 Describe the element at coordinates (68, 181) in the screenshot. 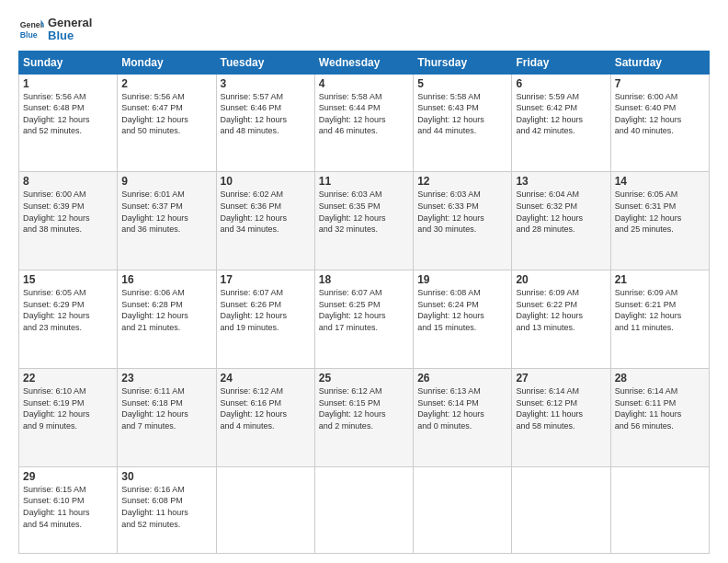

I see `day-number: 8` at that location.